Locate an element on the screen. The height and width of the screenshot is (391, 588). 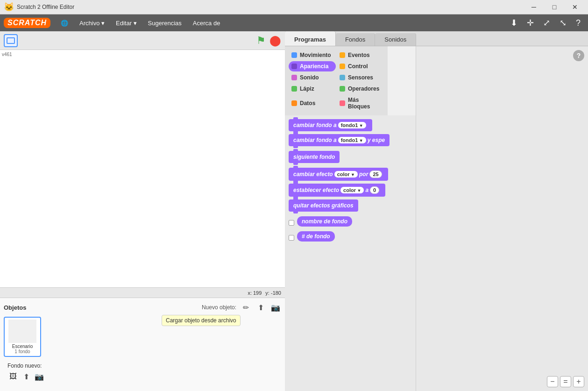
block-siguiente-fondo: siguiente fondo is located at coordinates (314, 157).